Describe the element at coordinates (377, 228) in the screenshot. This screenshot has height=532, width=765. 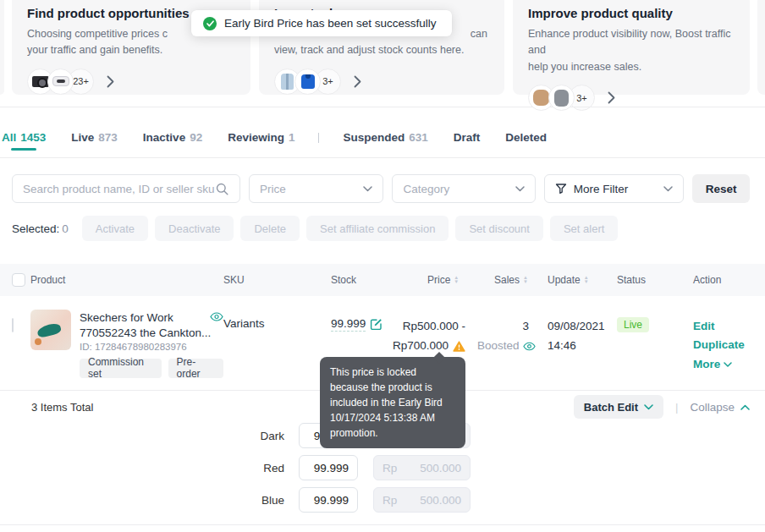
I see `set-affiliate-commission-button: Set affiliate commission` at that location.